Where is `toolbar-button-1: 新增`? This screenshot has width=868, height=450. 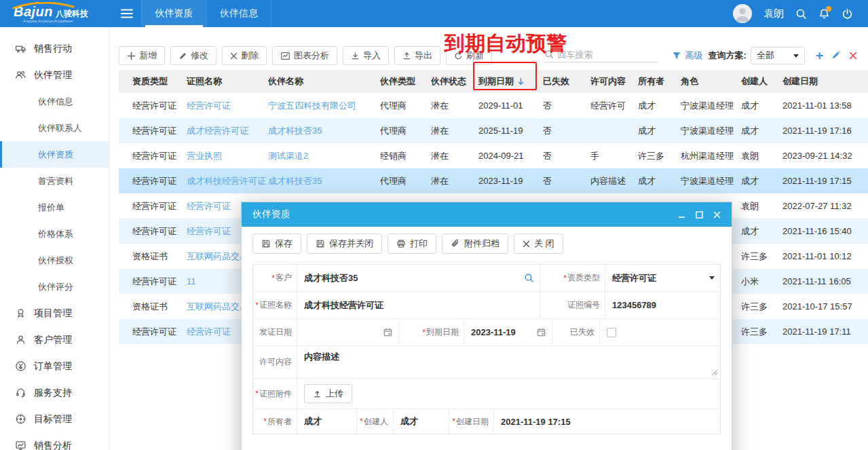
toolbar-button-1: 新增 is located at coordinates (142, 56).